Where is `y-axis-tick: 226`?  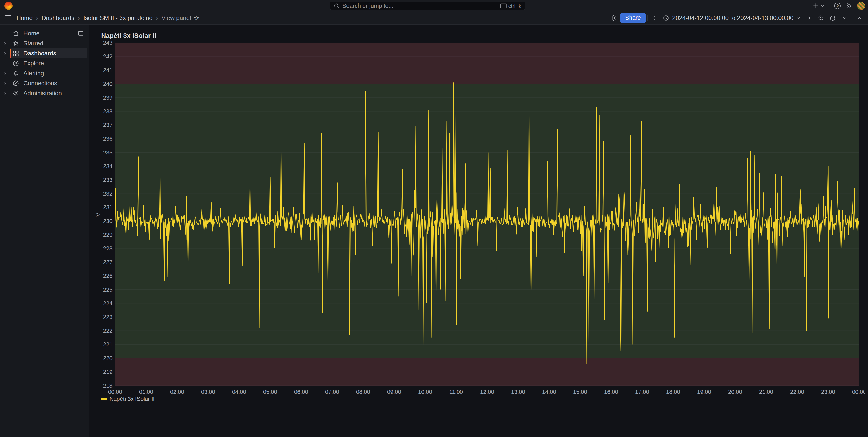
y-axis-tick: 226 is located at coordinates (103, 276).